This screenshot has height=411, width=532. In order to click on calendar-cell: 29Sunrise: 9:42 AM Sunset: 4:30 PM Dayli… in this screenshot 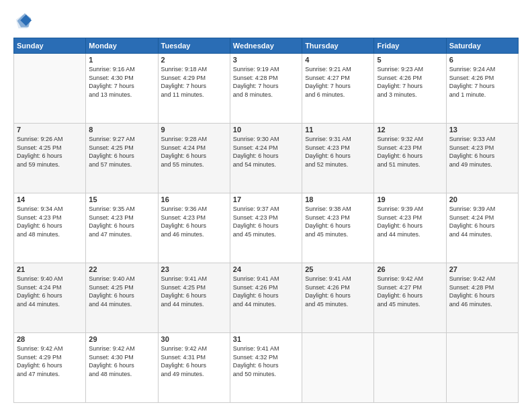, I will do `click(122, 368)`.